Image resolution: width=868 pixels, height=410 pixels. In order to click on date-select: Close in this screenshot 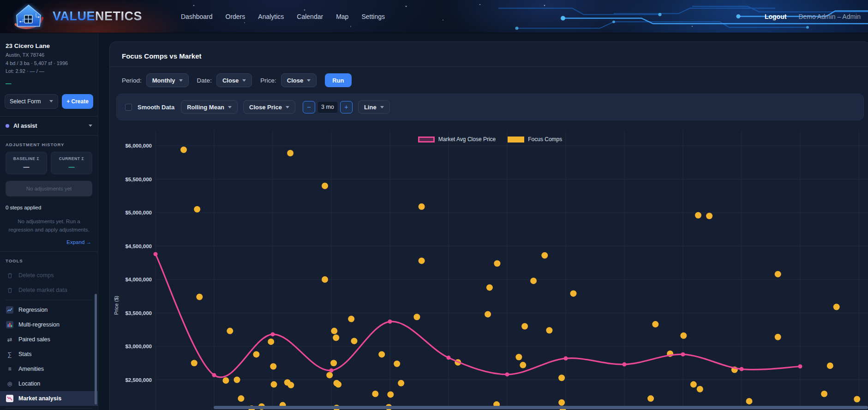, I will do `click(234, 80)`.